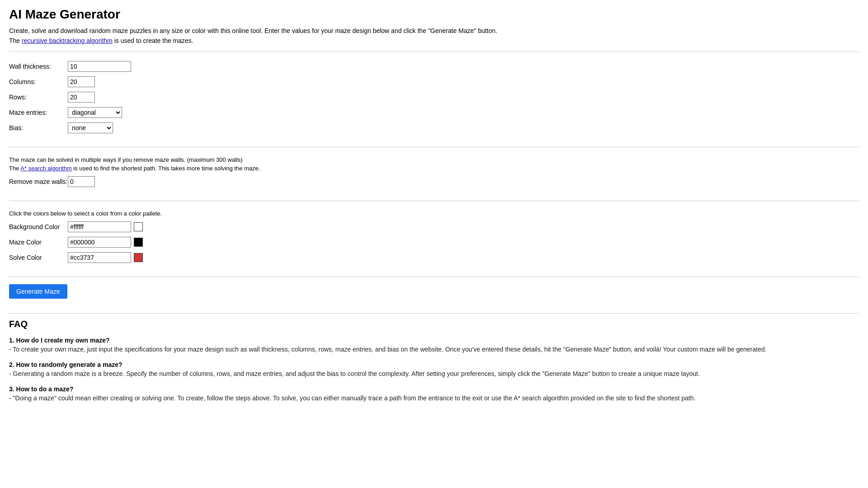 The width and height of the screenshot is (868, 488). What do you see at coordinates (99, 242) in the screenshot?
I see `maze-color-input` at bounding box center [99, 242].